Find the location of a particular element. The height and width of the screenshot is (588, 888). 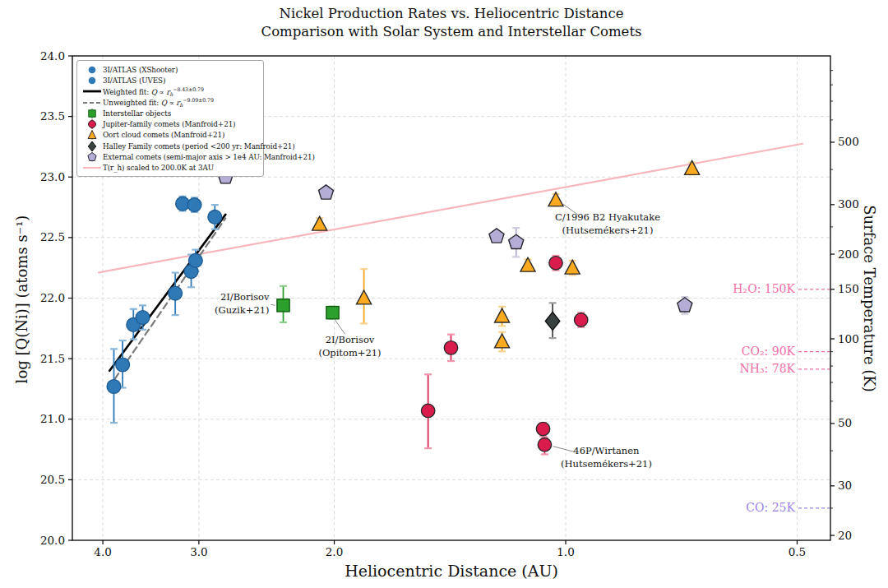

y-left-tick-label: 21.5 is located at coordinates (53, 359).